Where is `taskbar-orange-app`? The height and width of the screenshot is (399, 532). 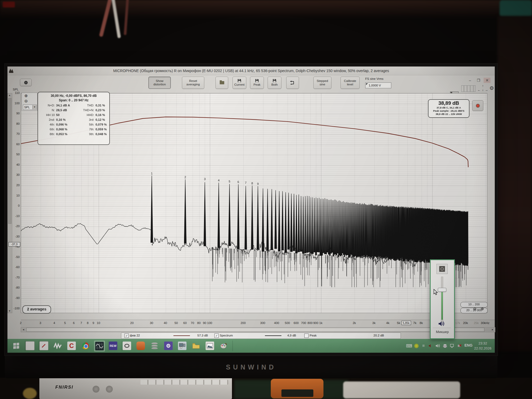
taskbar-orange-app is located at coordinates (141, 346).